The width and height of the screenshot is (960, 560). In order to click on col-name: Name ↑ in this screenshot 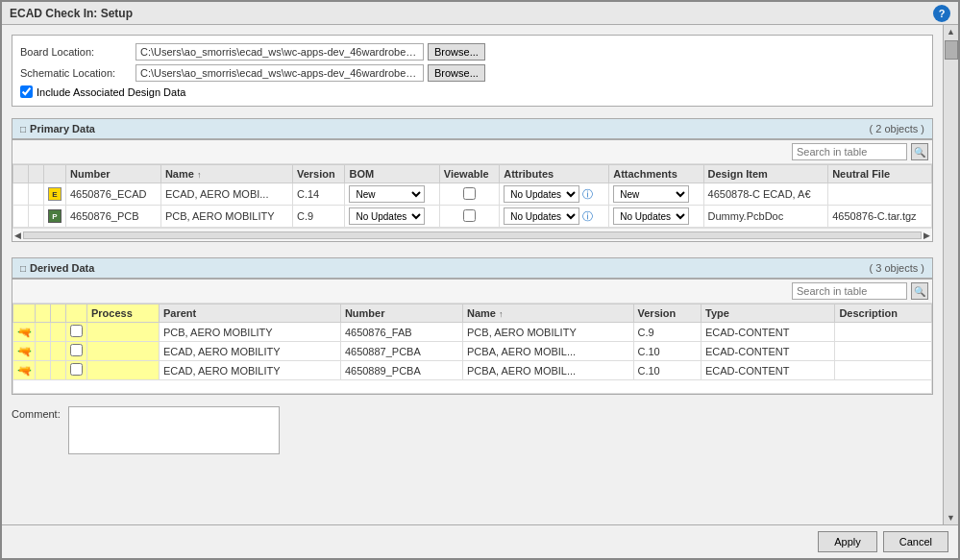, I will do `click(227, 175)`.